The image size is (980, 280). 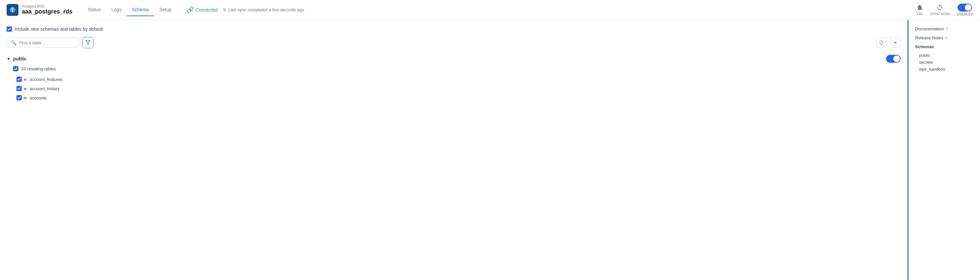 I want to click on top-nav: Status Logs Schema Setup, so click(x=129, y=10).